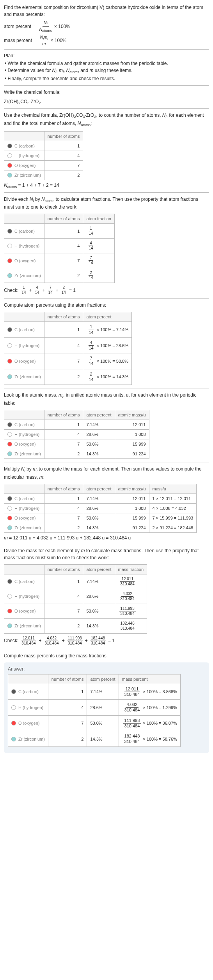  Describe the element at coordinates (106, 26) in the screenshot. I see `atom-percent-formula: atom percent = Ni Natoms × 100%` at that location.